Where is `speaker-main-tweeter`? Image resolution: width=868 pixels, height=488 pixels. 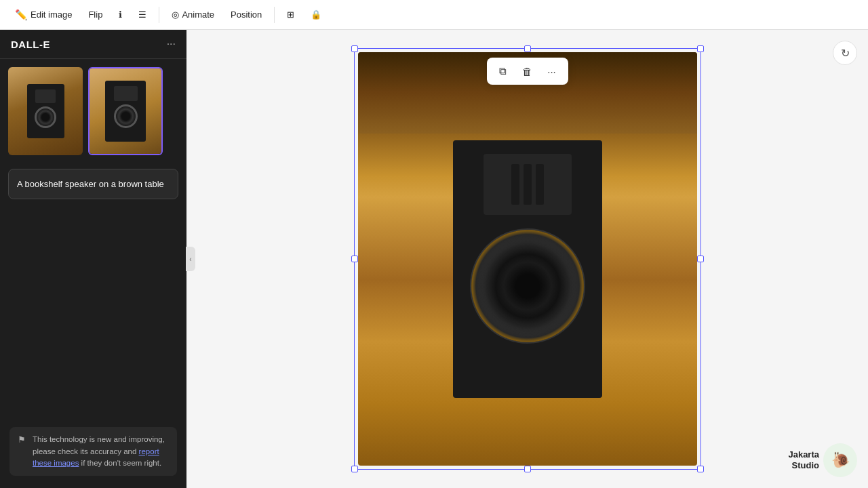 speaker-main-tweeter is located at coordinates (528, 184).